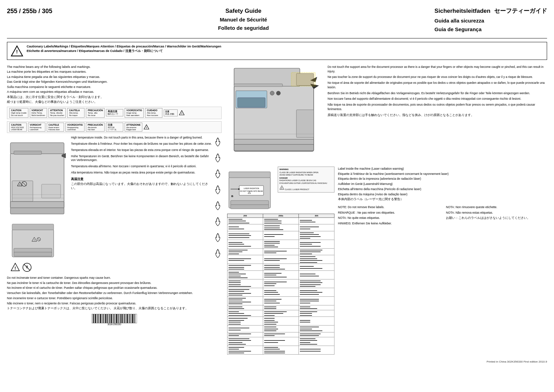  What do you see at coordinates (459, 21) in the screenshot?
I see `safety-guide-italian: Guida alla sicurezza` at bounding box center [459, 21].